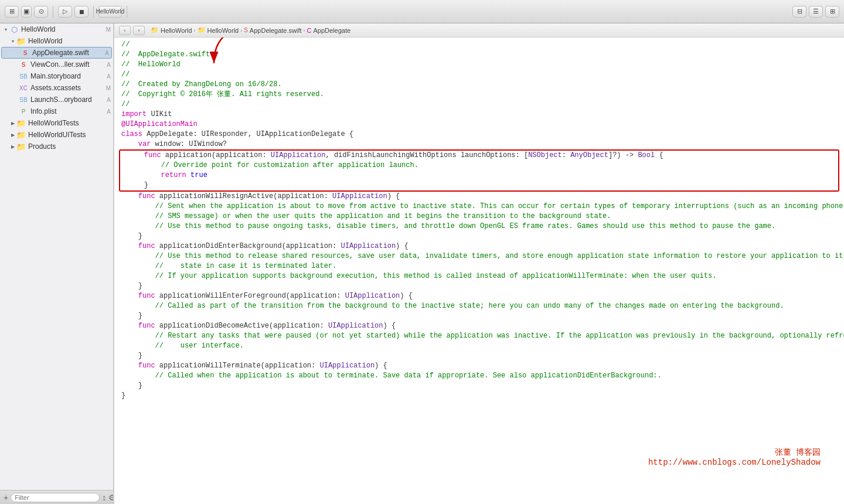 This screenshot has width=844, height=504. Describe the element at coordinates (56, 123) in the screenshot. I see `sidebar-item-tests: ▶ 📁 HelloWorldTests` at that location.